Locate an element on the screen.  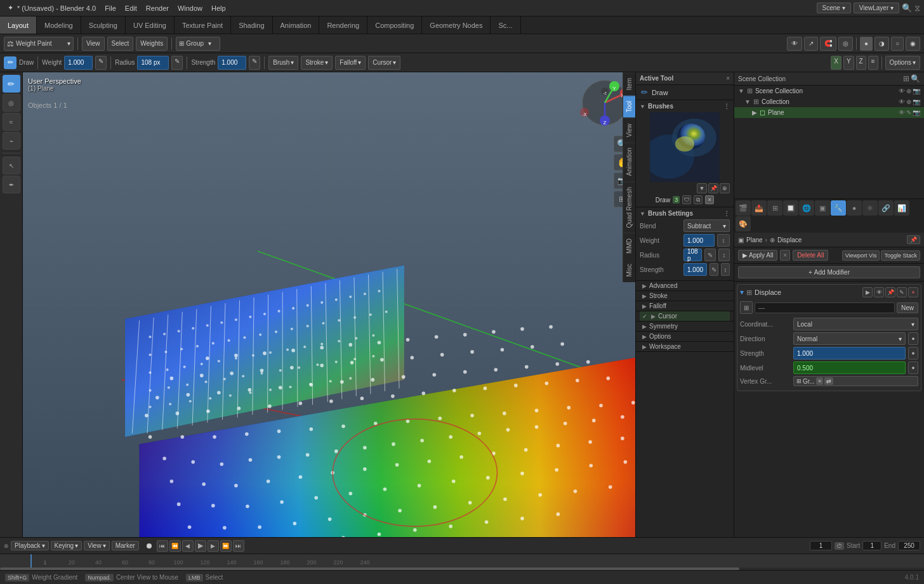
side-tab-item: Item is located at coordinates (630, 84).